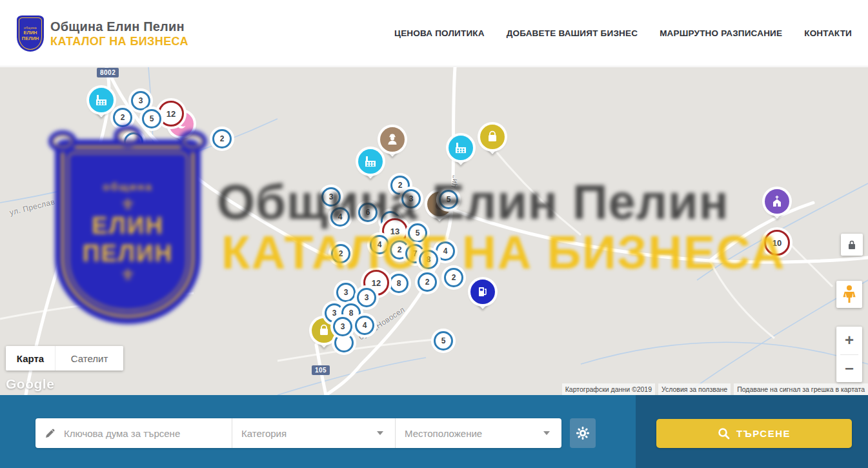  What do you see at coordinates (171, 114) in the screenshot?
I see `cluster-marker: 12` at bounding box center [171, 114].